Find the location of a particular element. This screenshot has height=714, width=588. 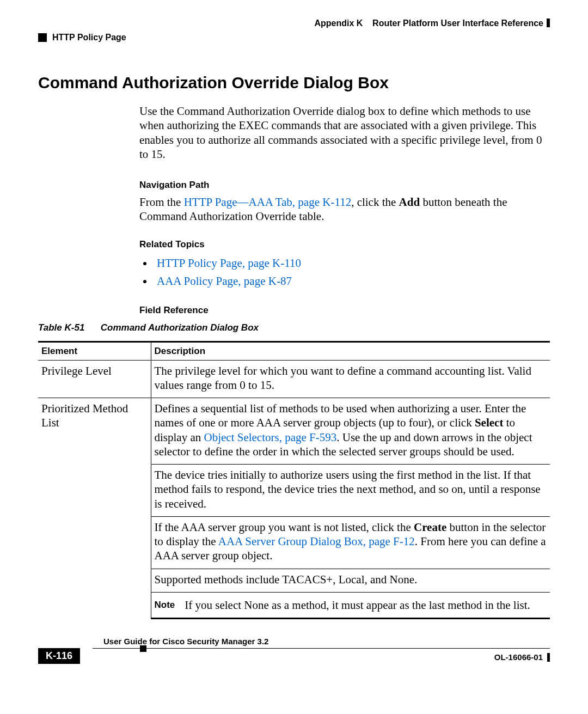

table-header-row: Element Description is located at coordinates (294, 351).